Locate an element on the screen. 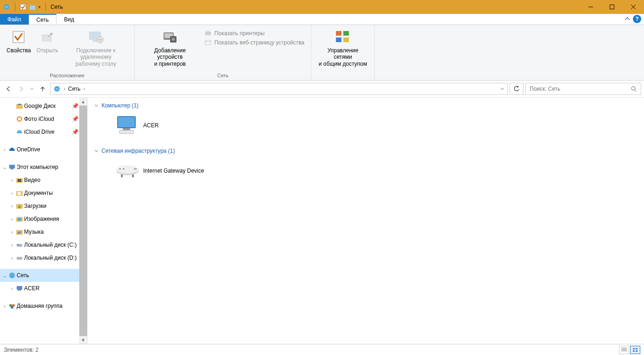  ribbon-collapse-icon is located at coordinates (627, 19).